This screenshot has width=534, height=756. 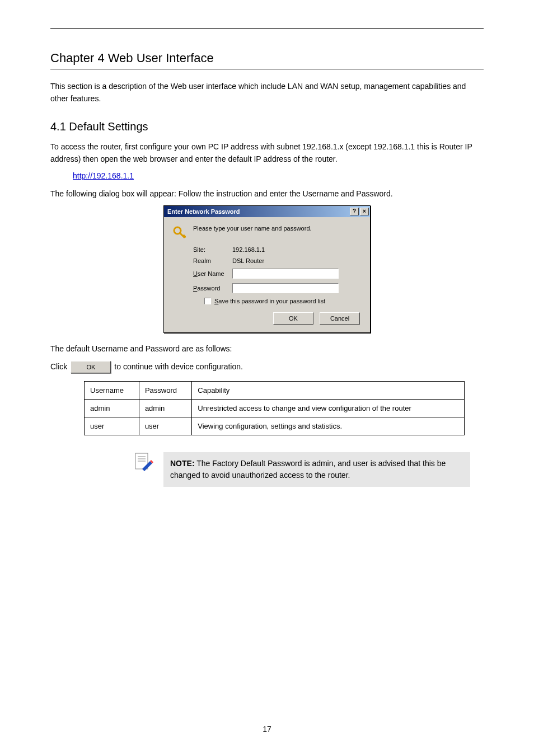 What do you see at coordinates (267, 194) in the screenshot?
I see `dialog-lead-in: The following dialog box will appear: Fo…` at bounding box center [267, 194].